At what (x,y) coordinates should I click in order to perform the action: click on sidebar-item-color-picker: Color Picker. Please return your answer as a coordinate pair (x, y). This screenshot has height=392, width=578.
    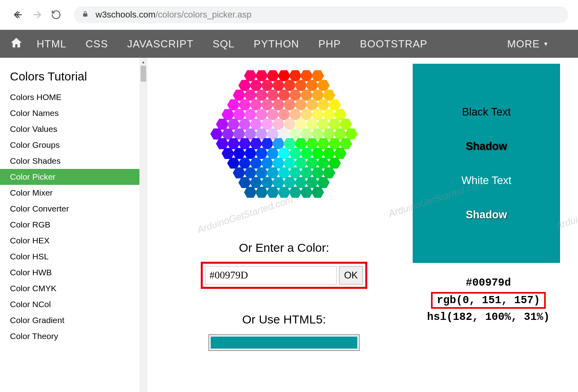
    Looking at the image, I should click on (70, 177).